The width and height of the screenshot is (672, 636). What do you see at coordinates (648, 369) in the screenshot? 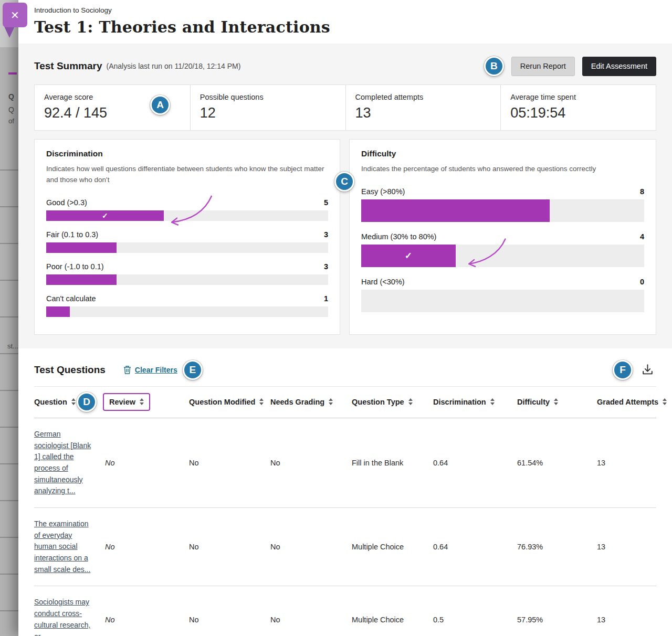
I see `download-button` at bounding box center [648, 369].